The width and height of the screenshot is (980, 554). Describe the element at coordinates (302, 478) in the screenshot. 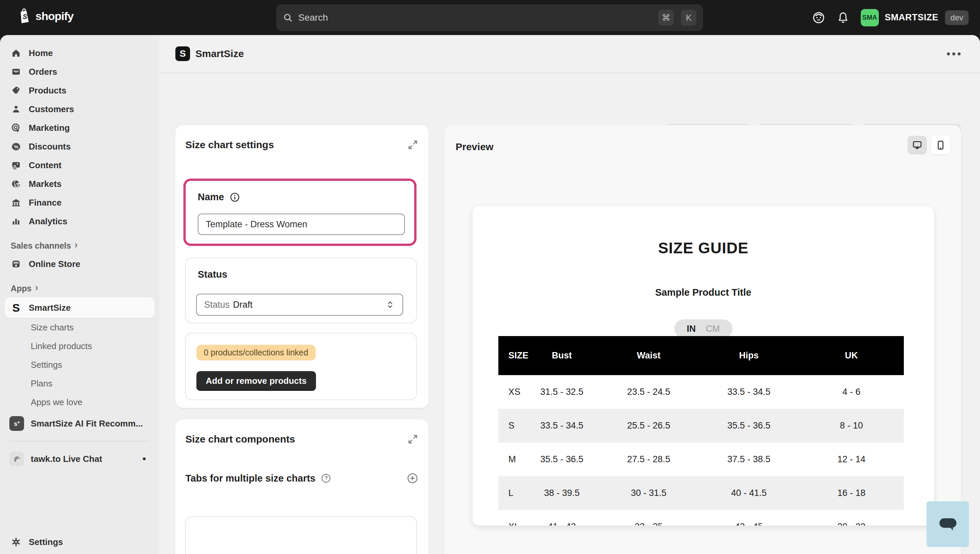

I see `tabs-row: Tabs for multiple size charts ?` at that location.